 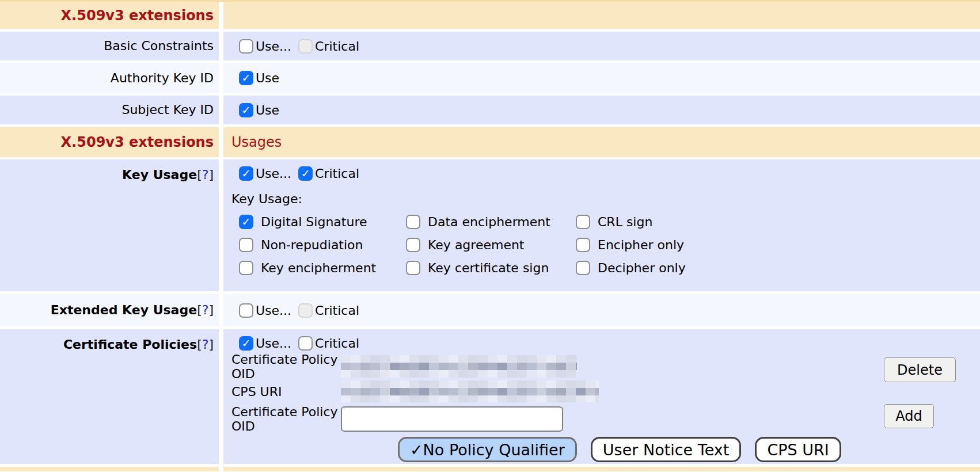 What do you see at coordinates (583, 245) in the screenshot?
I see `encipher-only-checkbox` at bounding box center [583, 245].